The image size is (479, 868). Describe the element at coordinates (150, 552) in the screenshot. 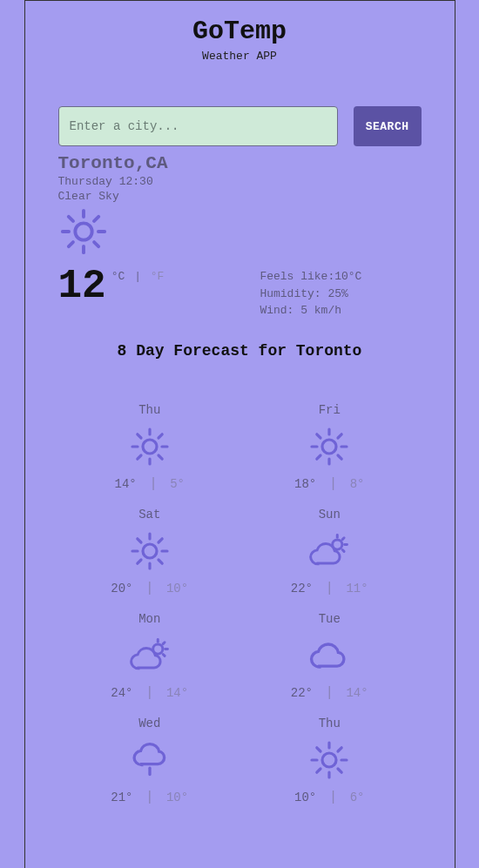

I see `forecast-day: Sat 20° | 10°` at that location.